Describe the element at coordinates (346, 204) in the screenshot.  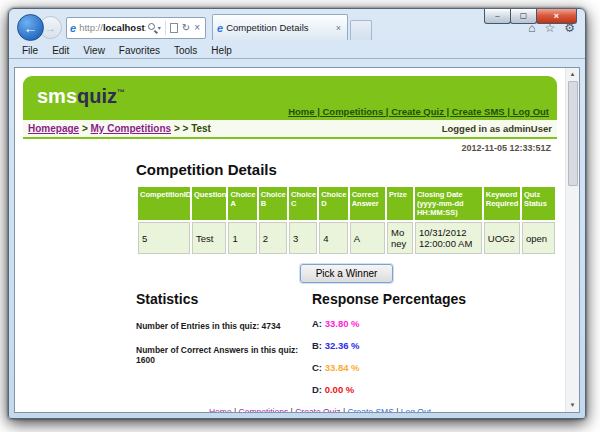
I see `table-header-row: CompetitionID Question Choice A Choice B…` at that location.